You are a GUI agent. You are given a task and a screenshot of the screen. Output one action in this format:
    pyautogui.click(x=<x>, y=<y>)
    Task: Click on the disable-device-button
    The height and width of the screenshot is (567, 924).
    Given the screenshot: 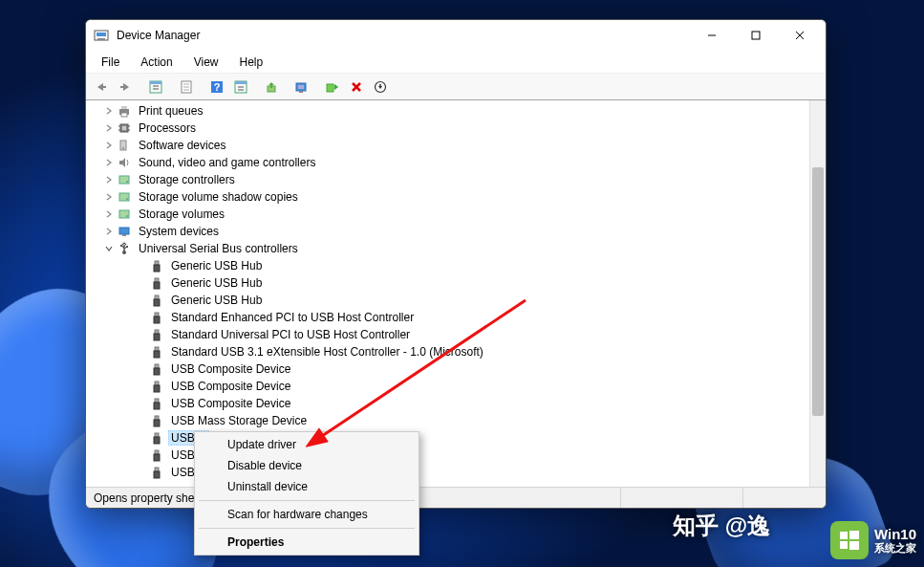 What is the action you would take?
    pyautogui.click(x=380, y=87)
    